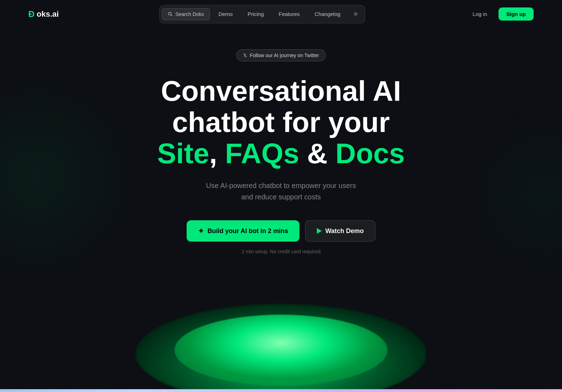 Image resolution: width=562 pixels, height=392 pixels. Describe the element at coordinates (370, 153) in the screenshot. I see `hero-title-green3: Docs` at that location.